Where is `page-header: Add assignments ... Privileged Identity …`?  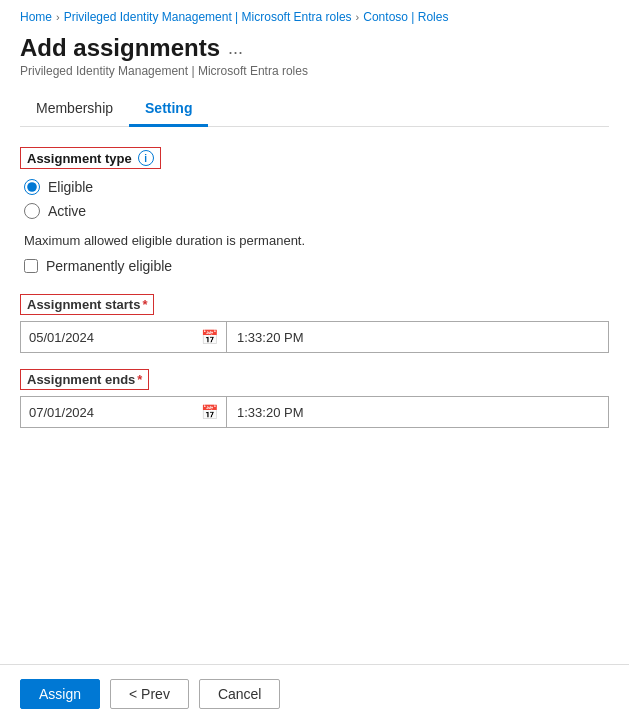 page-header: Add assignments ... Privileged Identity … is located at coordinates (314, 55).